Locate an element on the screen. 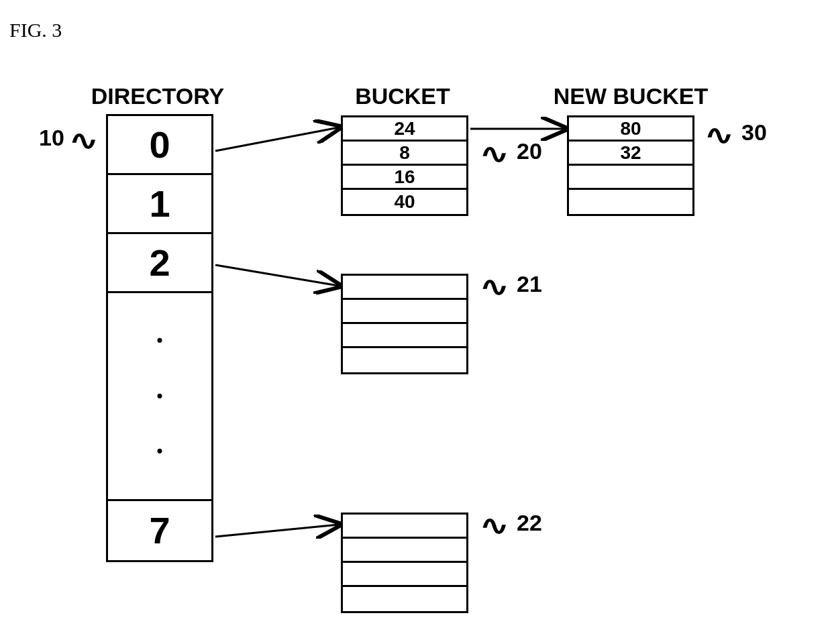  bucket-cell: 24 is located at coordinates (405, 129).